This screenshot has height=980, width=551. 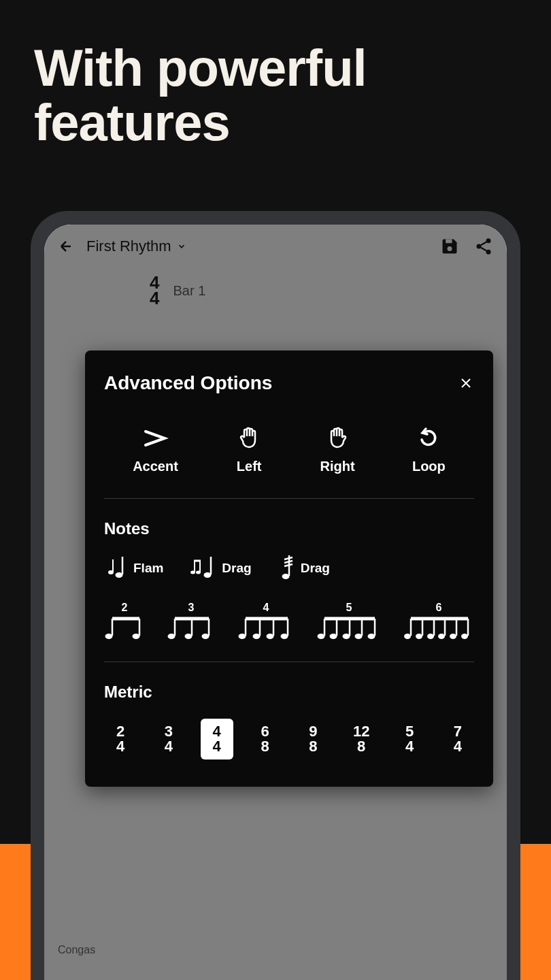 What do you see at coordinates (467, 246) in the screenshot?
I see `header-actions` at bounding box center [467, 246].